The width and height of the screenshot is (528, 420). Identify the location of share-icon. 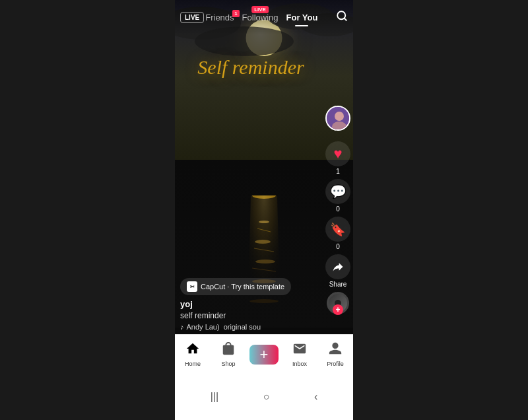
(338, 267).